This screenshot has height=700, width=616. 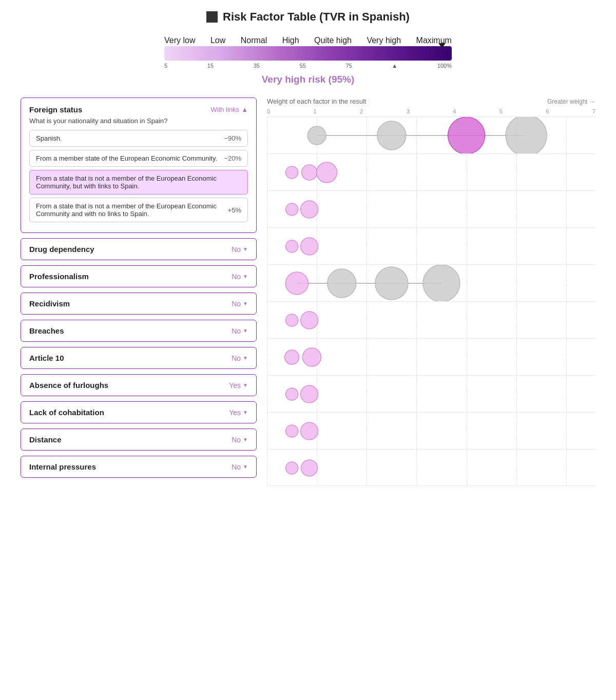 I want to click on legend-num-15: 15, so click(x=210, y=66).